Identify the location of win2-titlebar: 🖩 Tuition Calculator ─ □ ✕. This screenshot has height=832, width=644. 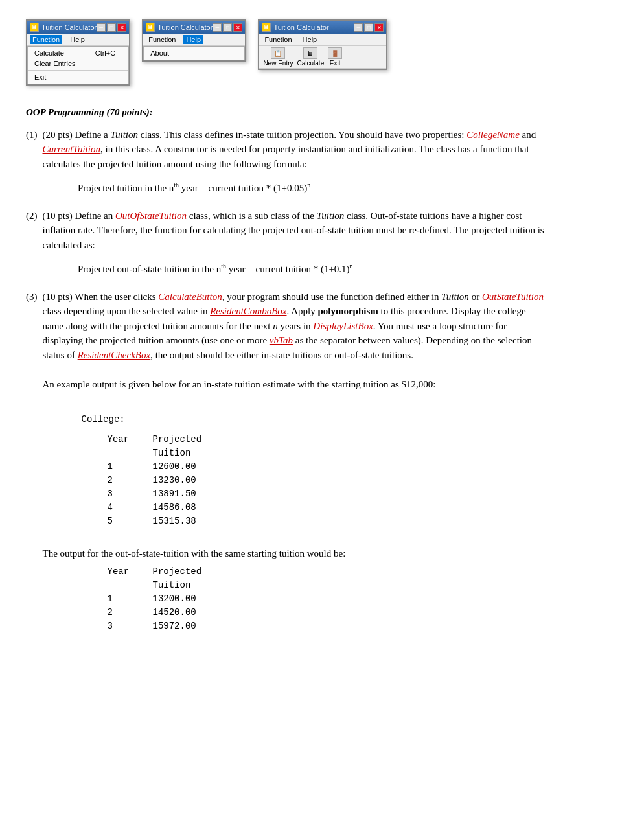
(194, 27).